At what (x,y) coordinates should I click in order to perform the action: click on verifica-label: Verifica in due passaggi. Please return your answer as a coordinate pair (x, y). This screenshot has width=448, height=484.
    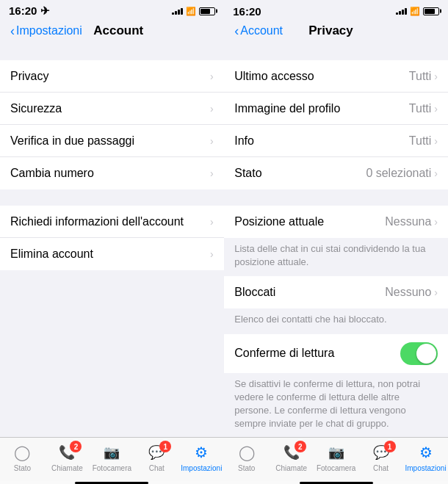
    Looking at the image, I should click on (110, 141).